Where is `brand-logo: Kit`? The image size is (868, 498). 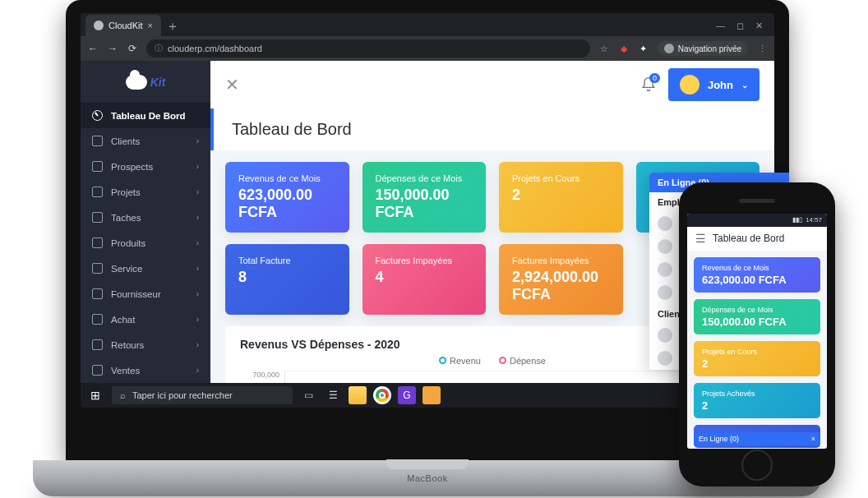 brand-logo: Kit is located at coordinates (145, 82).